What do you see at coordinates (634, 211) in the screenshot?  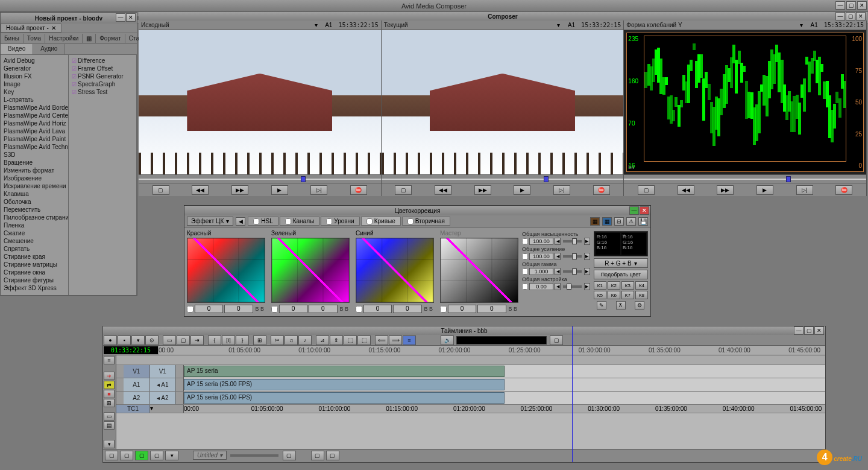 I see `cc-minimize: —` at bounding box center [634, 211].